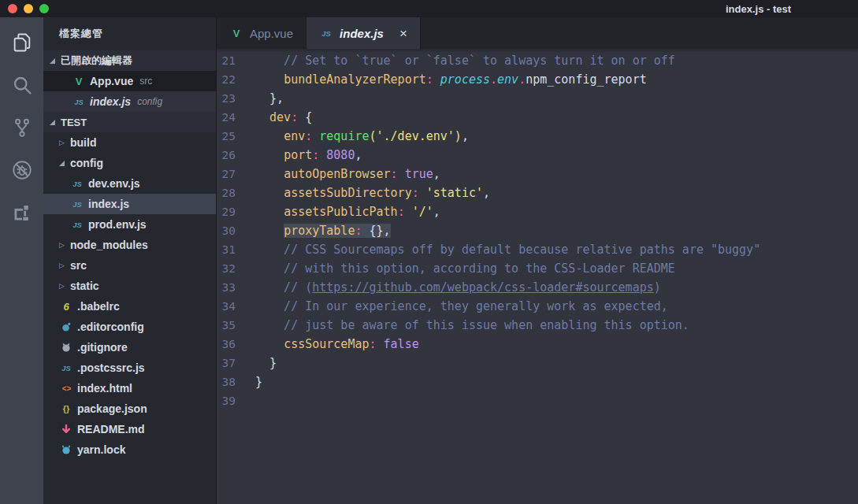 This screenshot has width=858, height=504. Describe the element at coordinates (117, 224) in the screenshot. I see `item-label: prod.env.js` at that location.